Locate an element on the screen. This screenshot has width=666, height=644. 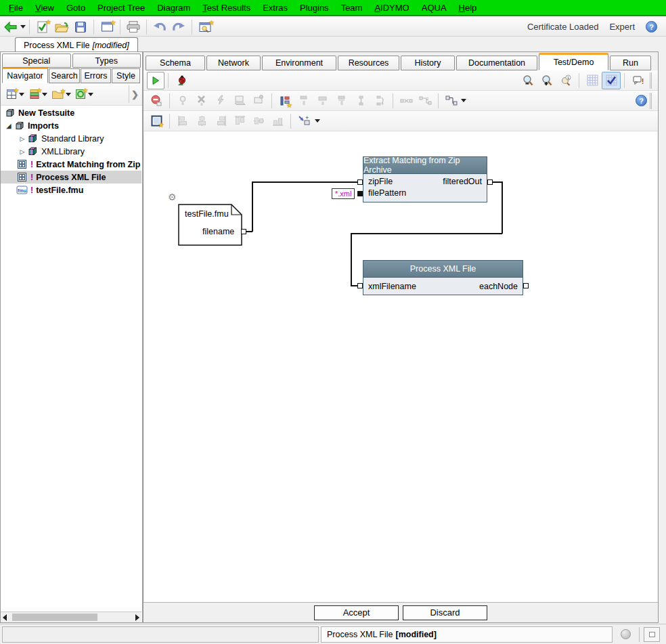
quick-connect-button is located at coordinates (221, 101).